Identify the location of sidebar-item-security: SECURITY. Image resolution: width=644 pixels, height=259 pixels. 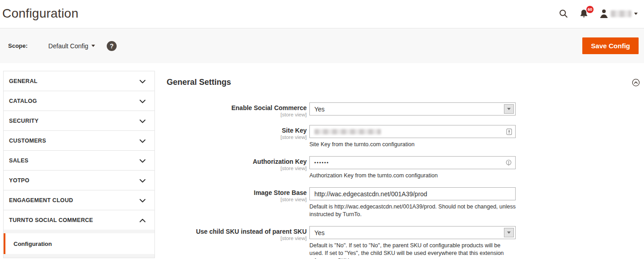
(79, 120).